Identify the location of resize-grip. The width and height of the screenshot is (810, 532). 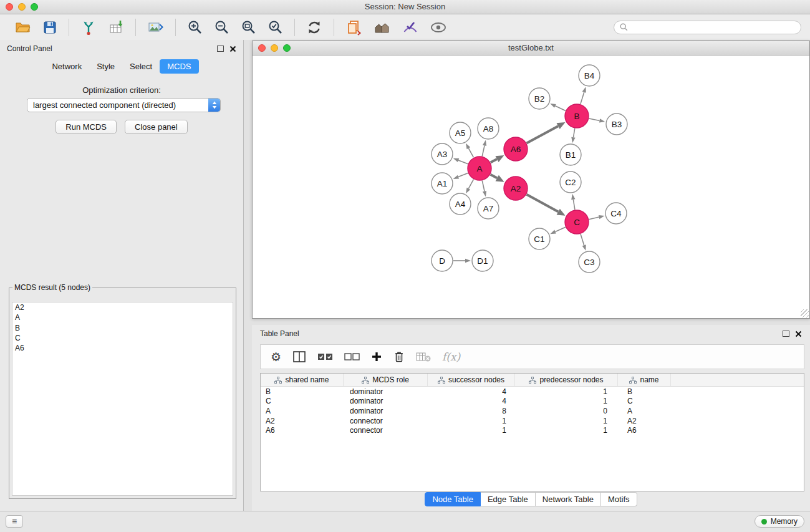
(804, 313).